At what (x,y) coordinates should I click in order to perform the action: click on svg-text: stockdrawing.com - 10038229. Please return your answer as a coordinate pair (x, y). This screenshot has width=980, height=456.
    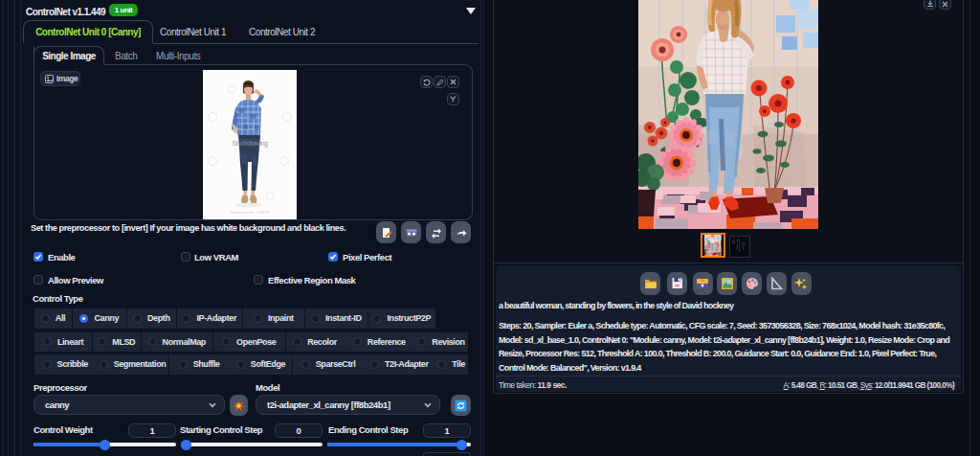
    Looking at the image, I should click on (250, 213).